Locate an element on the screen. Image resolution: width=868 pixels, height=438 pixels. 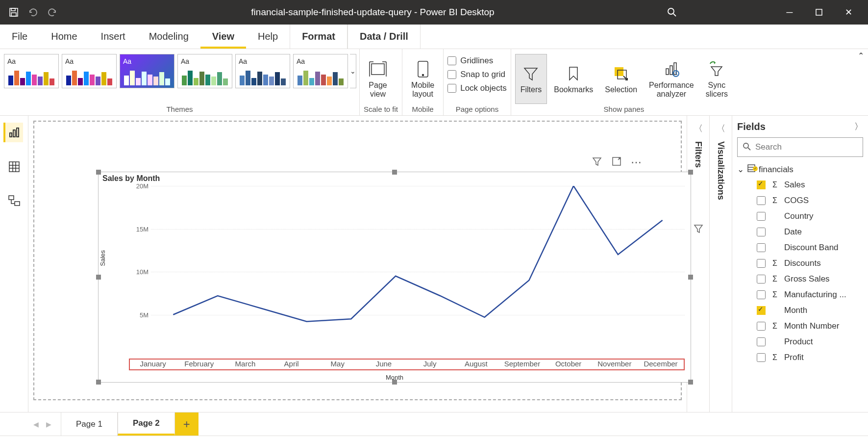
filter-applied-icon is located at coordinates (698, 230).